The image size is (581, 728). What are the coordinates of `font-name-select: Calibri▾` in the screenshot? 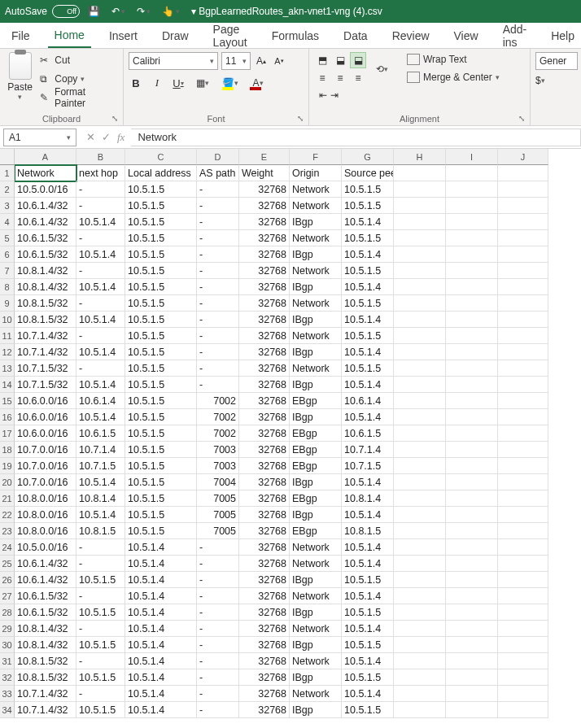 It's located at (173, 61).